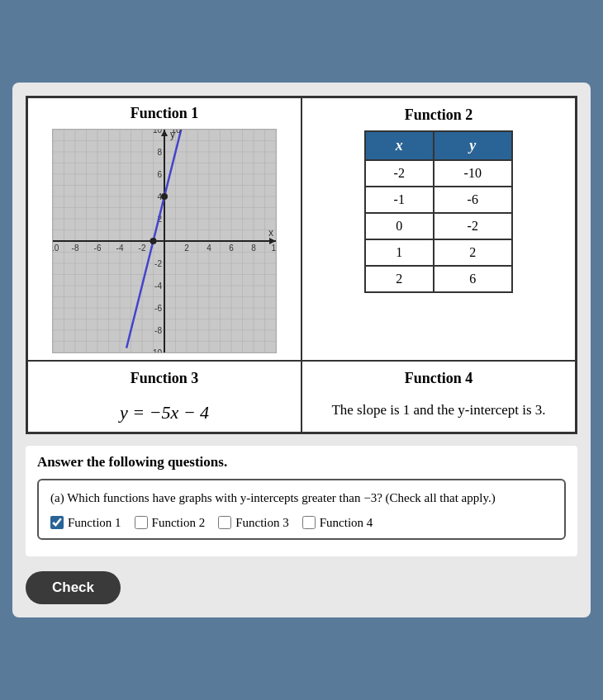  Describe the element at coordinates (439, 378) in the screenshot. I see `function4-title: Function 4` at that location.